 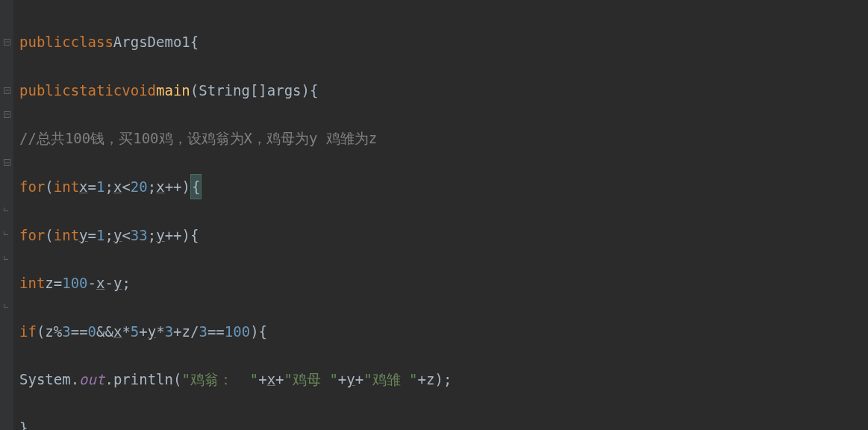 I want to click on operator: -, so click(x=93, y=283).